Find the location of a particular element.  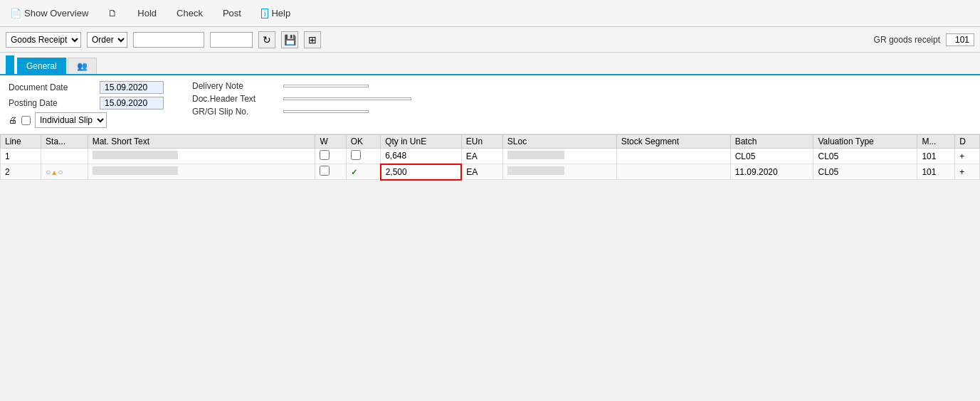

col-m: M... is located at coordinates (937, 142).